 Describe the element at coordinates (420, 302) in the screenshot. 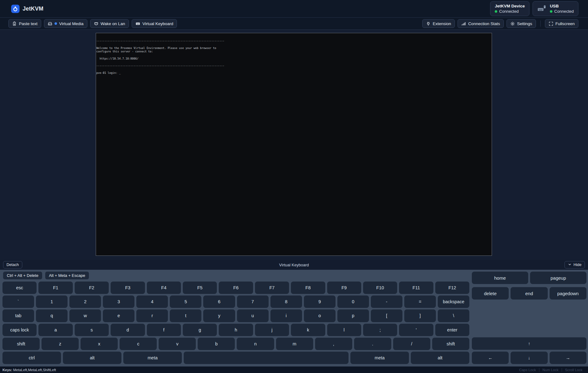

I see `key-=: =` at that location.